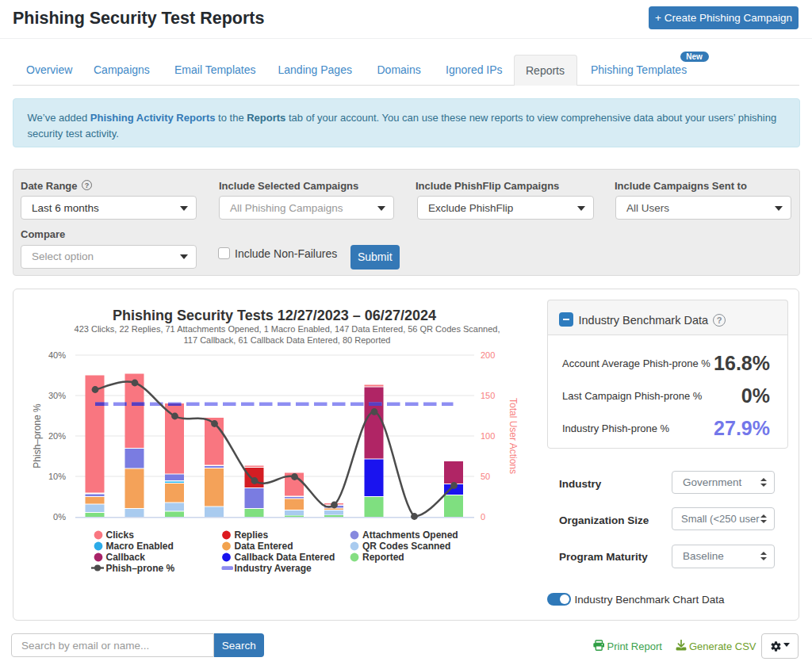 Image resolution: width=812 pixels, height=669 pixels. I want to click on svg-text: 150, so click(488, 396).